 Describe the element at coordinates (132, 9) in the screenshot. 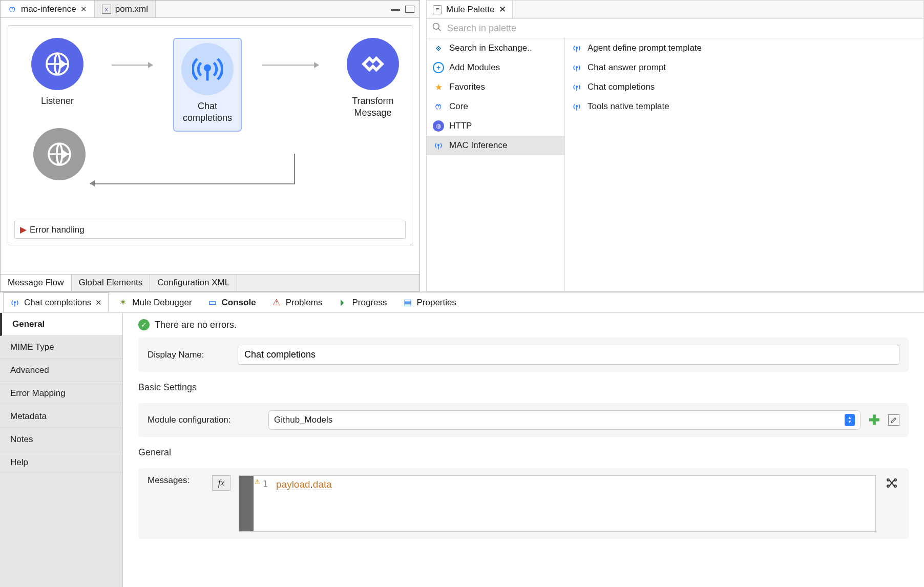

I see `editor-tab-label: pom.xml` at that location.